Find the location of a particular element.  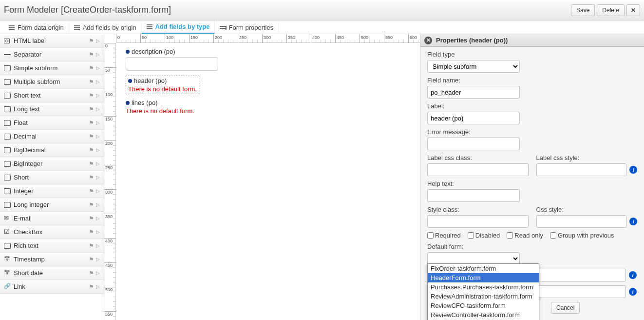

palette-label: Simple subform is located at coordinates (36, 68).